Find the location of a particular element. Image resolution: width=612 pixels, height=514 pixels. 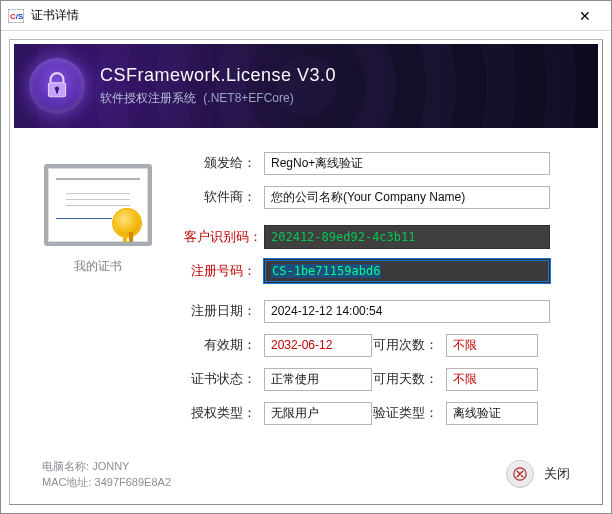

row-customer-id: 客户识别码 202412-89ed92-4c3b11 is located at coordinates (381, 237).